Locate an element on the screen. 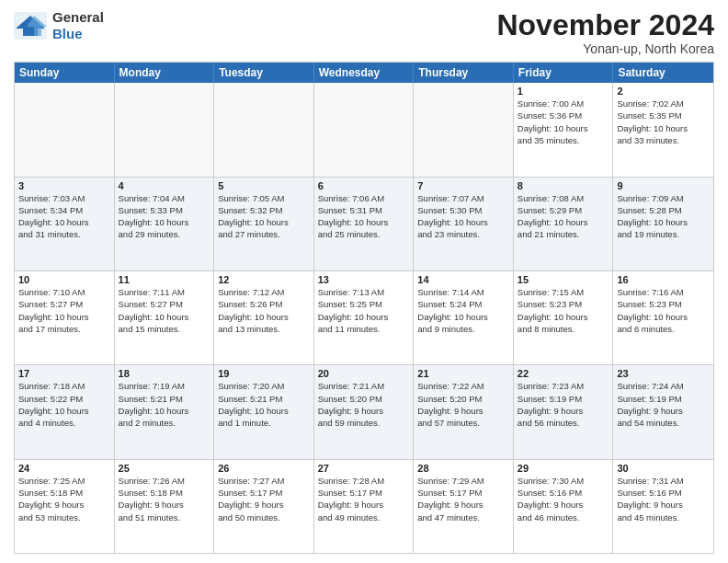 The width and height of the screenshot is (728, 563). weekday-header: Thursday is located at coordinates (463, 73).